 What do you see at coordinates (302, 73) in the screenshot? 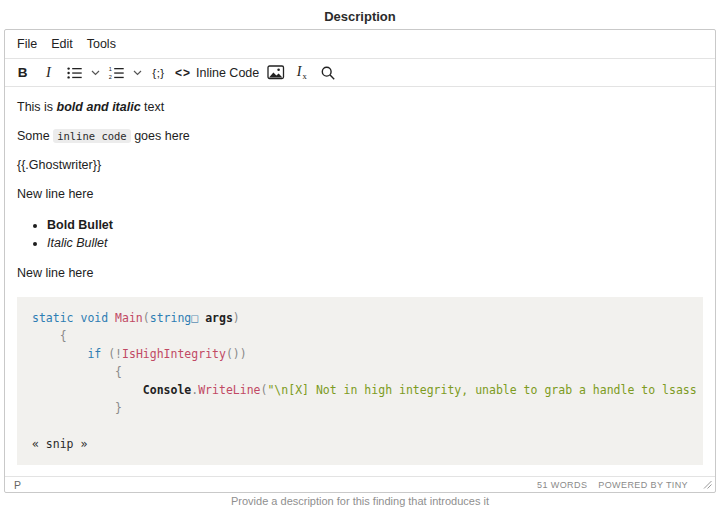
I see `clear-formatting-button: Ix` at bounding box center [302, 73].